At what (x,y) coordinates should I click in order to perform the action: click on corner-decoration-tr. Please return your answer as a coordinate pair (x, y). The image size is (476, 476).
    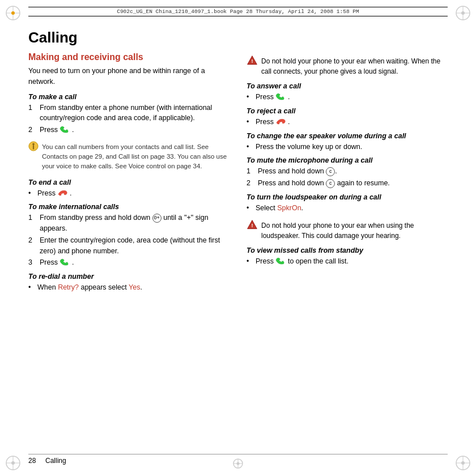
    Looking at the image, I should click on (463, 13).